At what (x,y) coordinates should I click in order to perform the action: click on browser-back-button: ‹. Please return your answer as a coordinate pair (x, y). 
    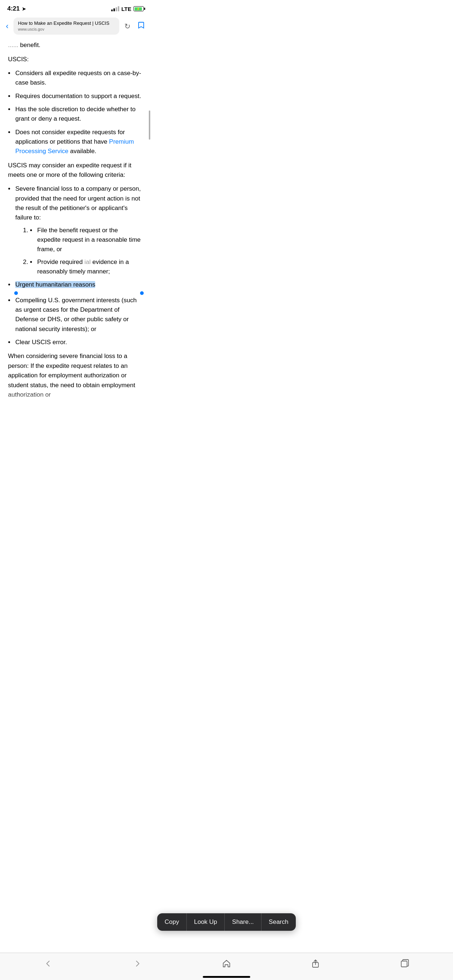
    Looking at the image, I should click on (7, 26).